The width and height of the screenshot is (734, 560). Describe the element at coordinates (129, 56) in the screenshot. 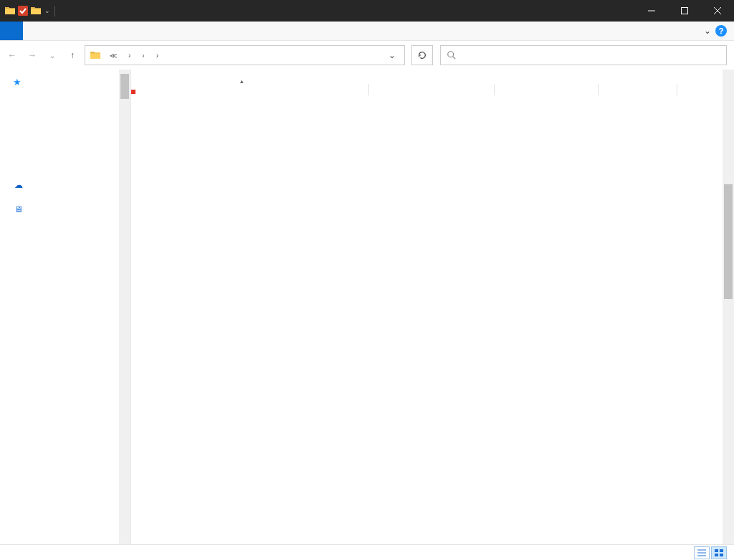

I see `crumb-users: ›` at that location.